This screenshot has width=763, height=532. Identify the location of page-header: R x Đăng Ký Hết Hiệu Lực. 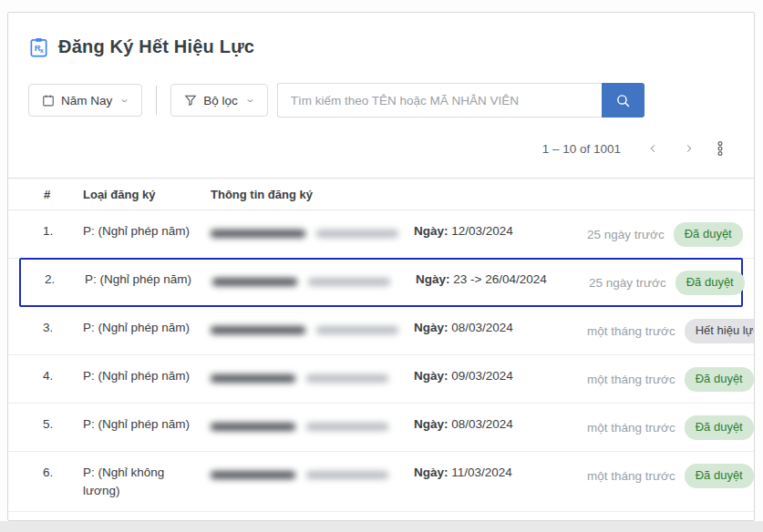
(381, 35).